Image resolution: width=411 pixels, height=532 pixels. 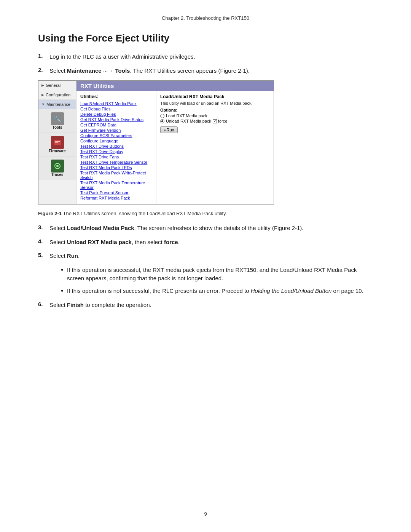 What do you see at coordinates (116, 136) in the screenshot?
I see `link-scsi: Configure SCSI Parameters` at bounding box center [116, 136].